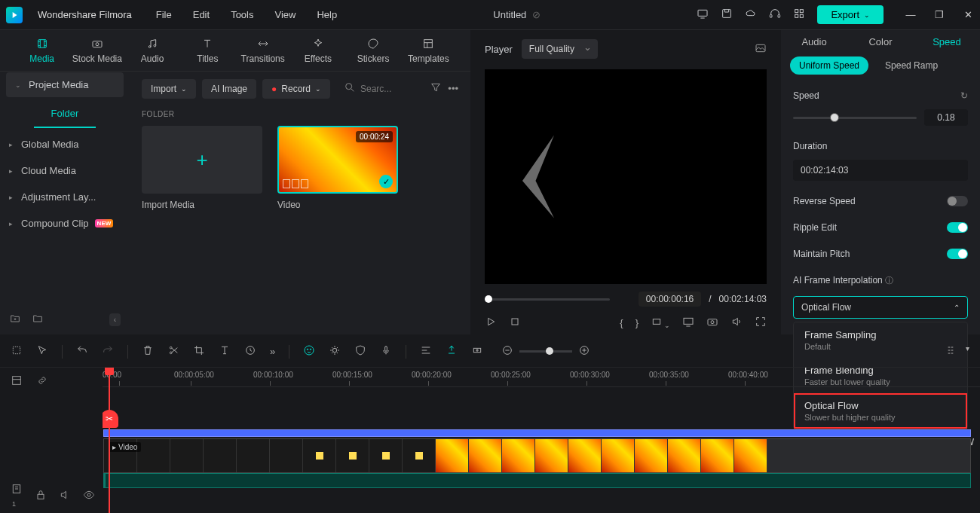 The image size is (980, 513). I want to click on timeline-ruler: 00:00 00:00:05:00 00:00:10:00 00:00:15:0…, so click(541, 377).